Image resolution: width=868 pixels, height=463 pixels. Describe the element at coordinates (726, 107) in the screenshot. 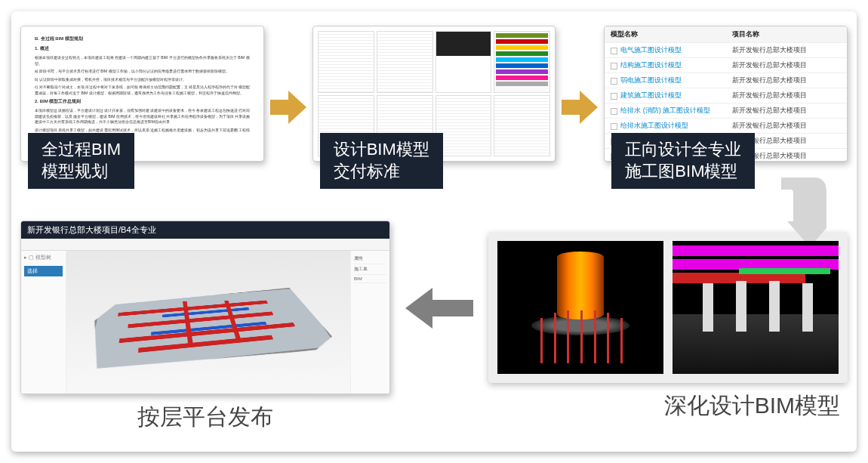

I see `step-3: 模型名称 项目名称 电气施工图设计模型新开发银行总部大楼项目结构施工图设计模型新…` at that location.